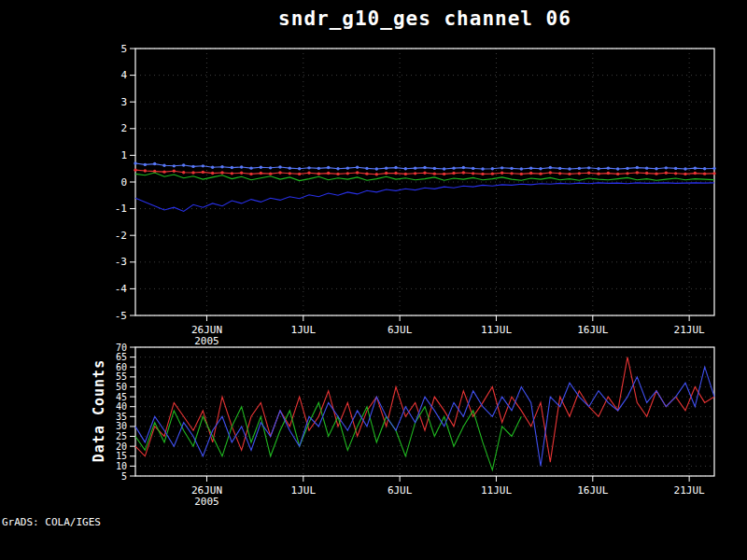 The height and width of the screenshot is (560, 747). Describe the element at coordinates (121, 357) in the screenshot. I see `svg-text: 65` at that location.